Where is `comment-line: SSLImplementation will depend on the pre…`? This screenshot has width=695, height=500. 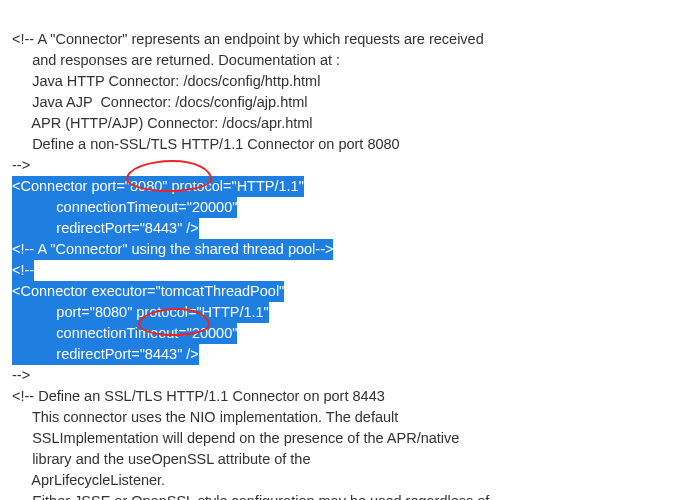 comment-line: SSLImplementation will depend on the pre… is located at coordinates (236, 438).